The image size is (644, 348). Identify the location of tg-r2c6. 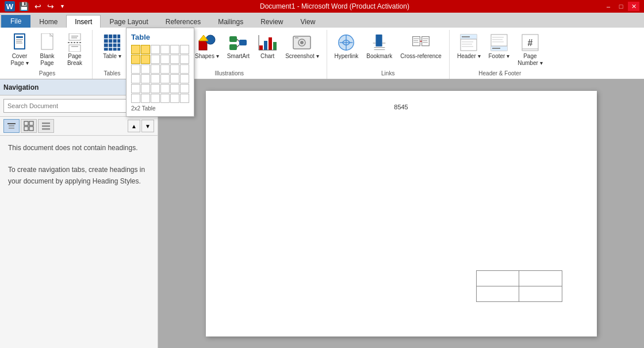
(185, 59).